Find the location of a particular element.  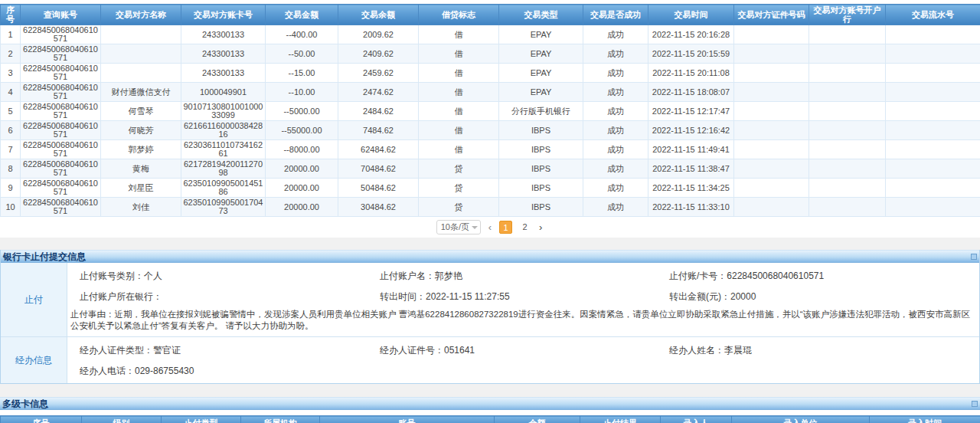

column-header: 交易对方证件号码 is located at coordinates (772, 15).